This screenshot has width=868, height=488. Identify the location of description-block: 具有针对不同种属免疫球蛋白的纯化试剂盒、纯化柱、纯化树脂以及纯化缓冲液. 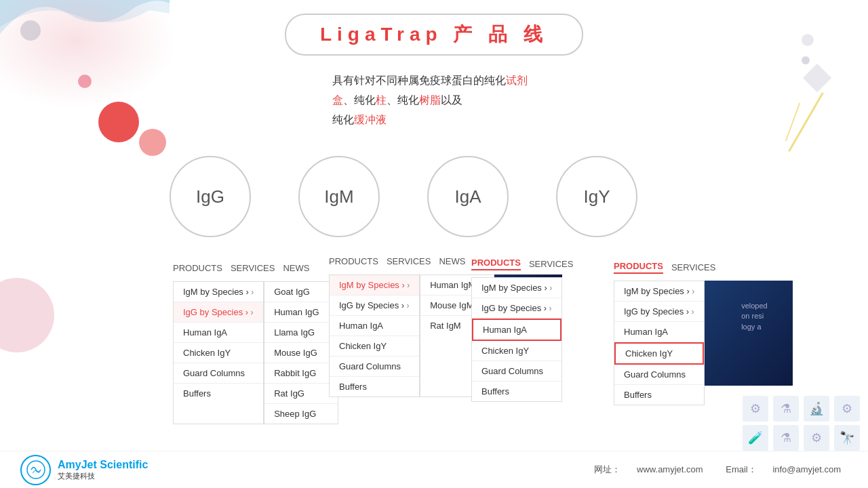
(437, 100).